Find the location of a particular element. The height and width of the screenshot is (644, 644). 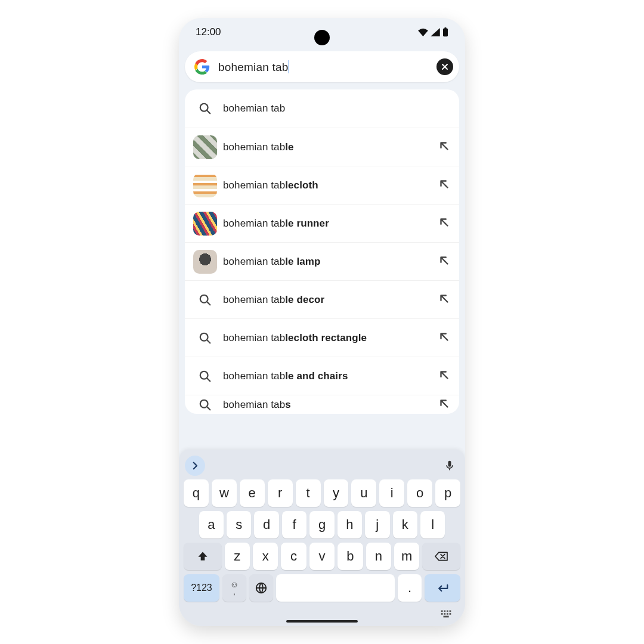

close-icon is located at coordinates (445, 67).